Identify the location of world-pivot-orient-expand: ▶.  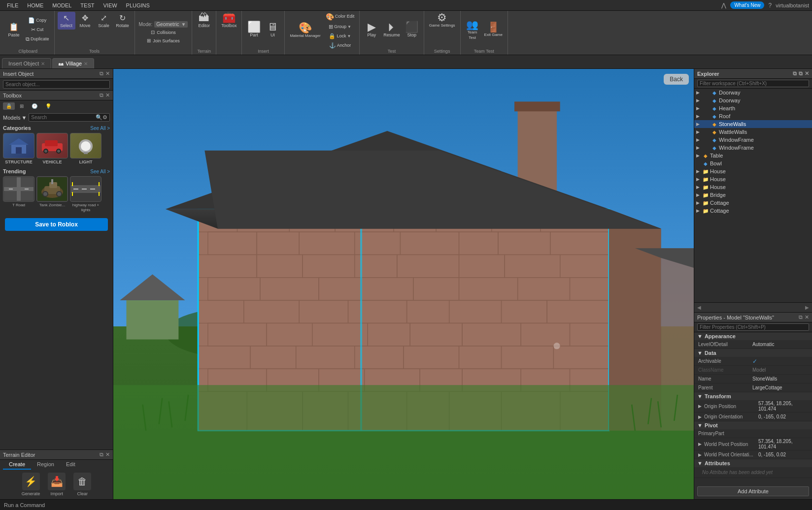
(701, 455).